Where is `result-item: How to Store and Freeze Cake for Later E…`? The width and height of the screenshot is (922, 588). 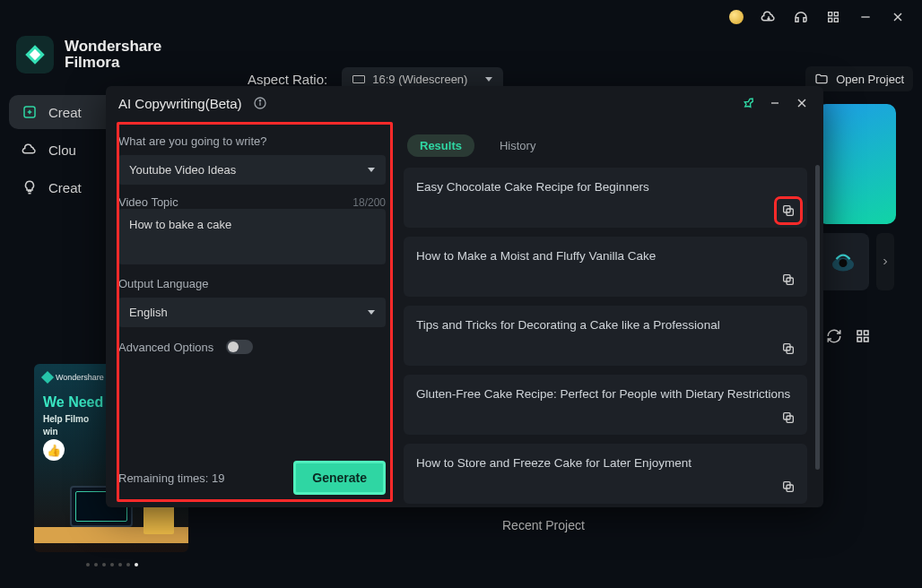 result-item: How to Store and Freeze Cake for Later E… is located at coordinates (605, 473).